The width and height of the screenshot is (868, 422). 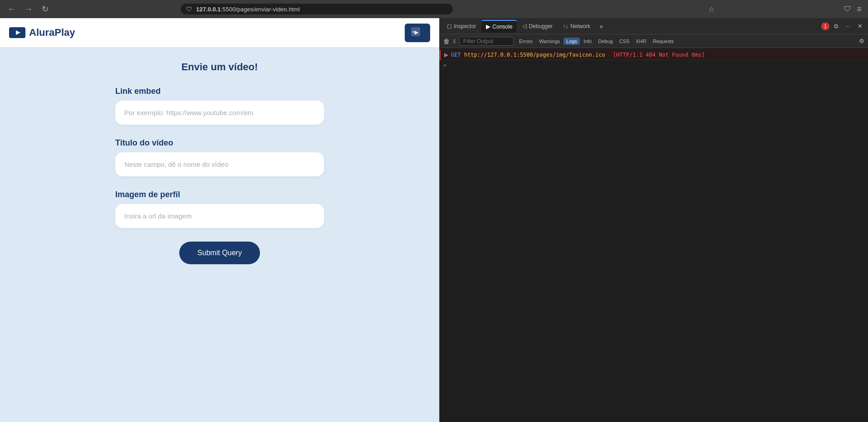 I want to click on clear-console-button: 🗑, so click(x=446, y=41).